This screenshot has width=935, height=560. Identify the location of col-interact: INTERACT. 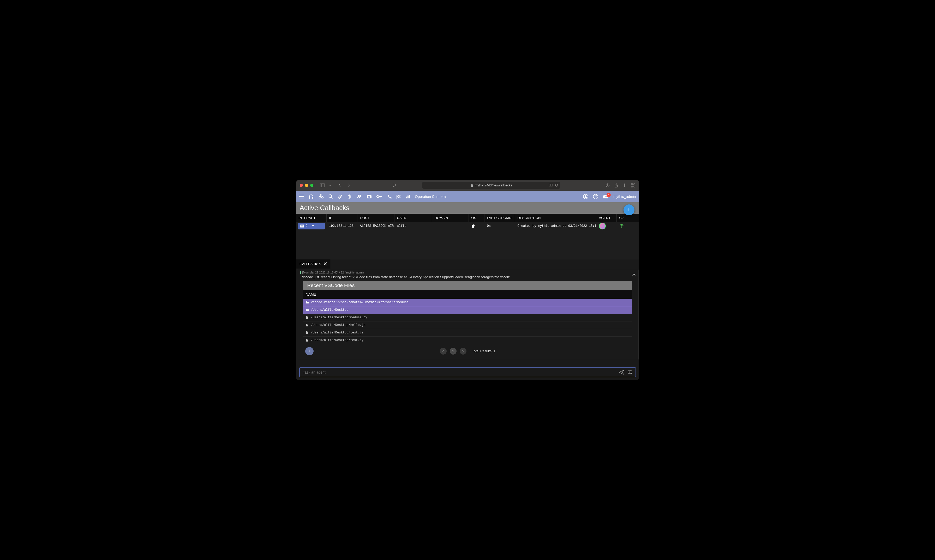
(311, 218).